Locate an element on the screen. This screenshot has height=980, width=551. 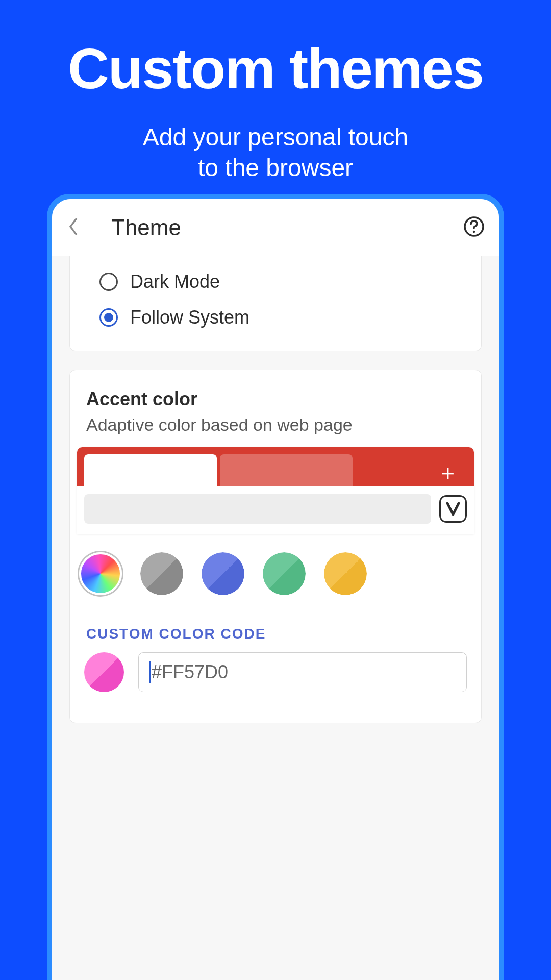
color-swatches is located at coordinates (276, 565).